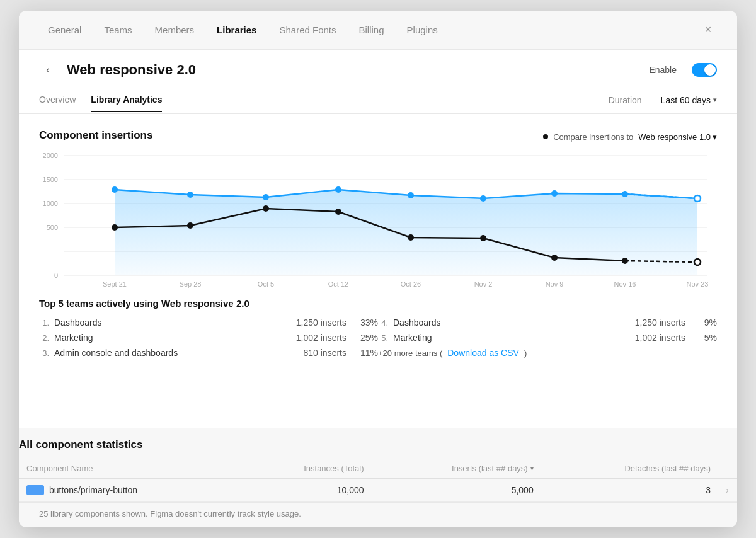 Image resolution: width=756 pixels, height=538 pixels. I want to click on team-num: 1., so click(44, 323).